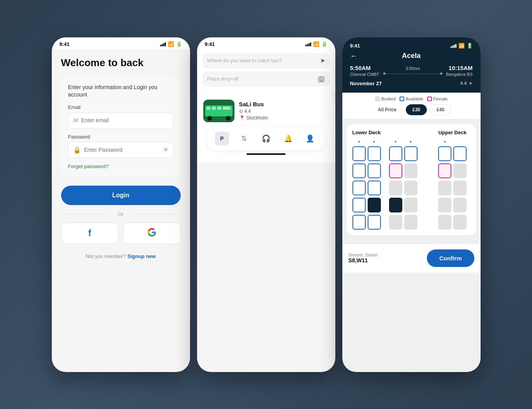  I want to click on or-divider: Or, so click(121, 214).